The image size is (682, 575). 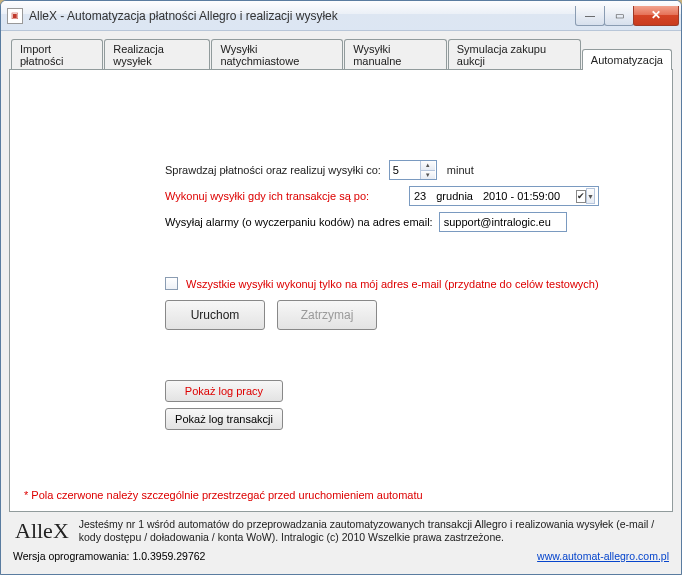 What do you see at coordinates (404, 222) in the screenshot?
I see `row-email: Wysyłaj alarmy (o wyczerpaniu kodów) na …` at bounding box center [404, 222].